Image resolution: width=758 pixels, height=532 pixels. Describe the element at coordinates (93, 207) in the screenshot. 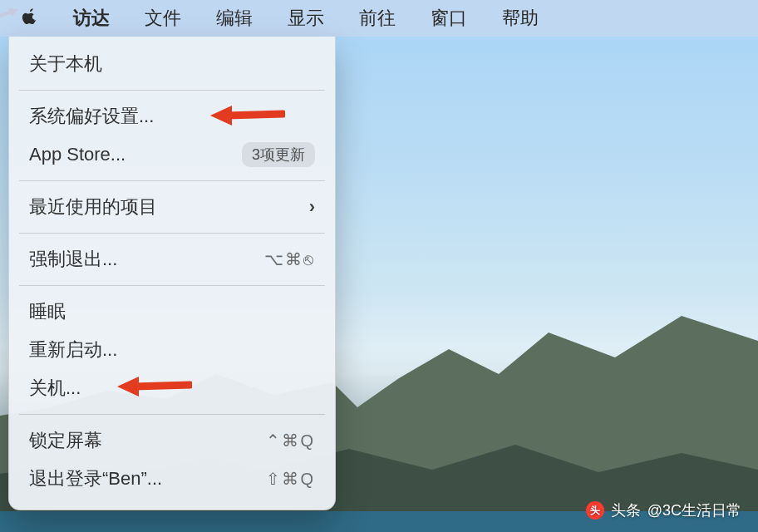

I see `menu-item-label: 最近使用的项目` at that location.